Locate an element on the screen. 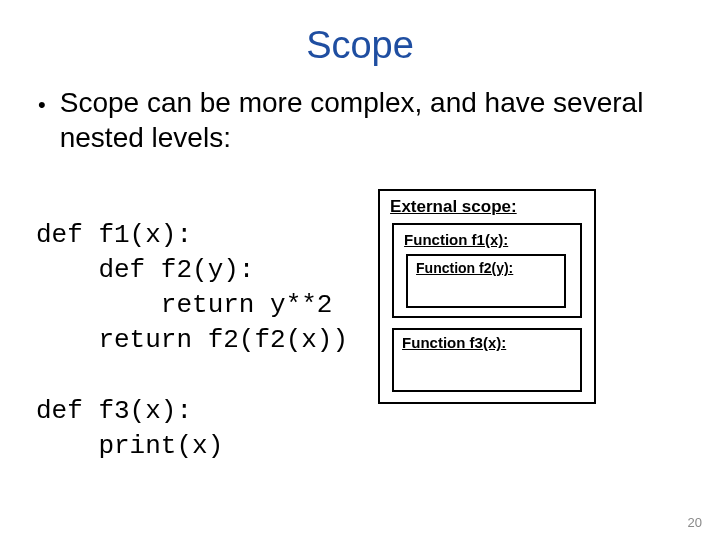 This screenshot has height=540, width=720. f3-scope-label: Function f3(x): is located at coordinates (487, 342).